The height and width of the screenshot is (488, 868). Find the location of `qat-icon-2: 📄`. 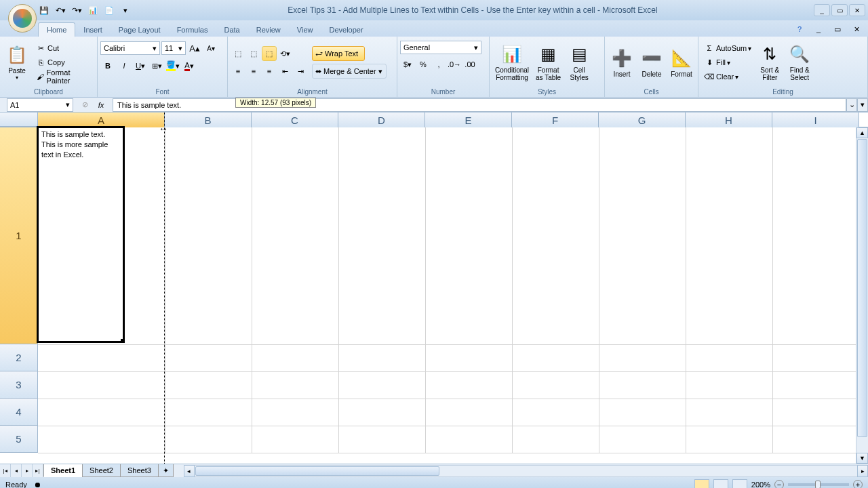

qat-icon-2: 📄 is located at coordinates (109, 10).